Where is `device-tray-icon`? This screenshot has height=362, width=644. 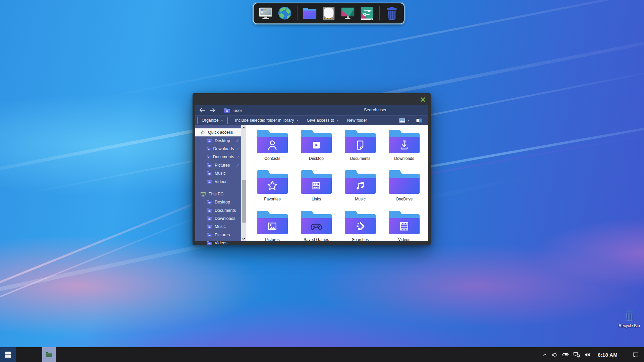
device-tray-icon is located at coordinates (555, 355).